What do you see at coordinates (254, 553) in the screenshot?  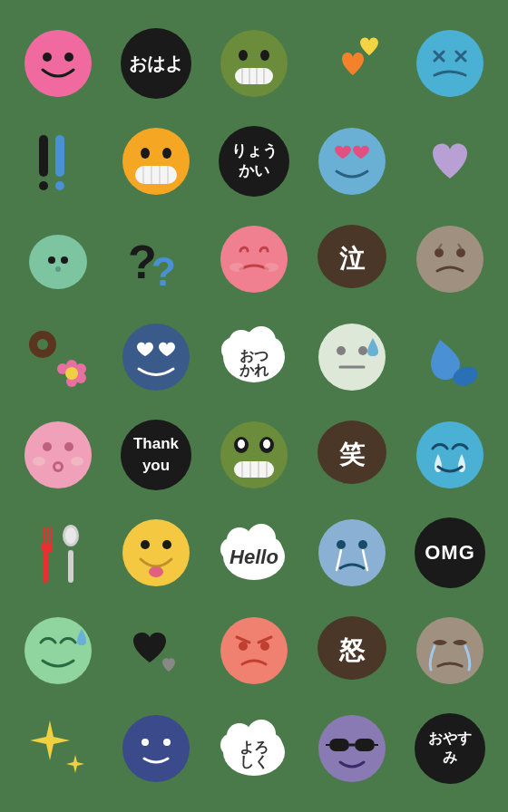 I see `sticker-r6c3: Hello` at bounding box center [254, 553].